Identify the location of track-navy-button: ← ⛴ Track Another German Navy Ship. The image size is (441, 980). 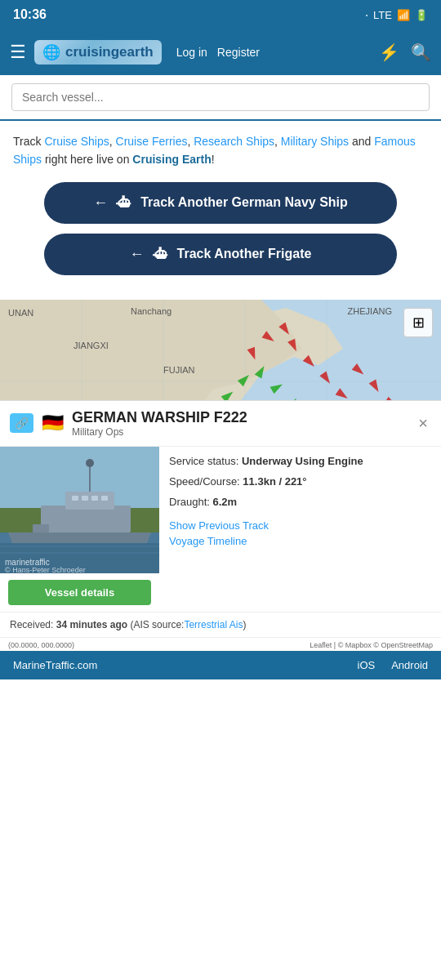
(220, 203).